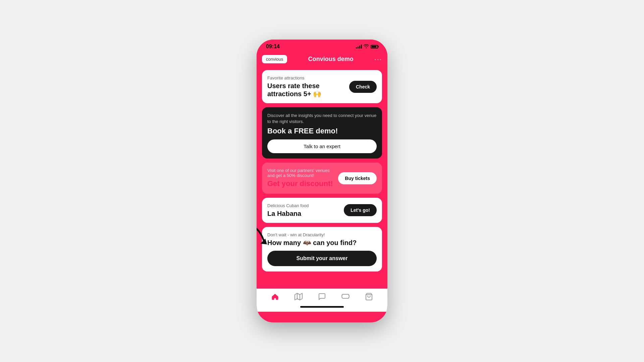  Describe the element at coordinates (322, 307) in the screenshot. I see `home-indicator` at that location.